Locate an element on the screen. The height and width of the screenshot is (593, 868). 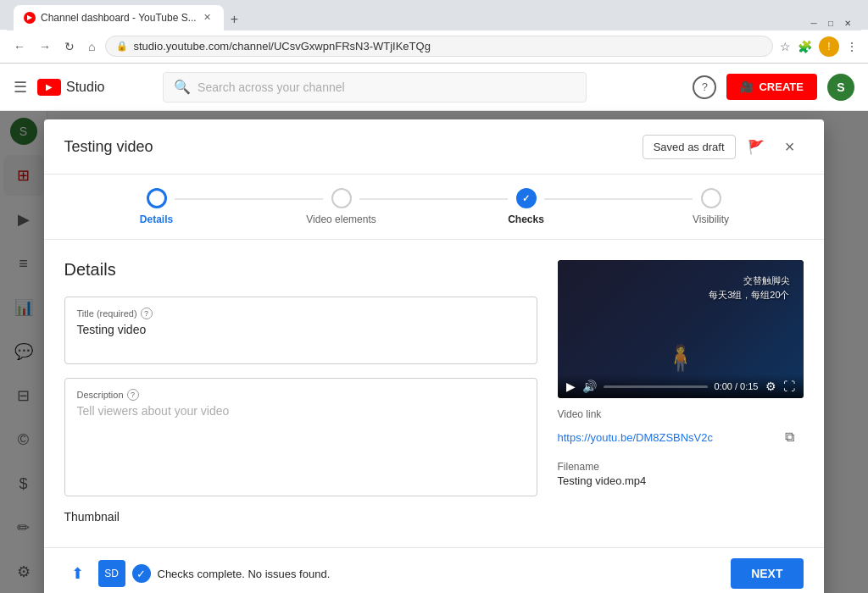
description-input-box: Description ? Tell viewers about your vi… is located at coordinates (301, 437).